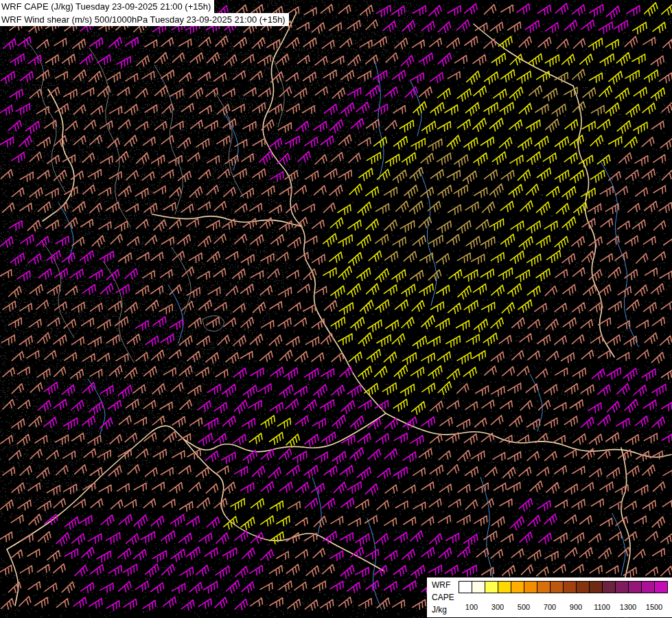  I want to click on legend-swatches, so click(563, 587).